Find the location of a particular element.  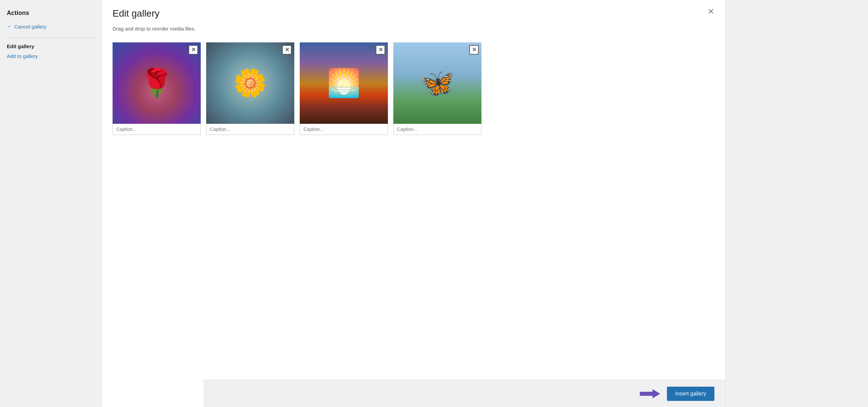

cancel-gallery-label: Cancel gallery is located at coordinates (31, 26).